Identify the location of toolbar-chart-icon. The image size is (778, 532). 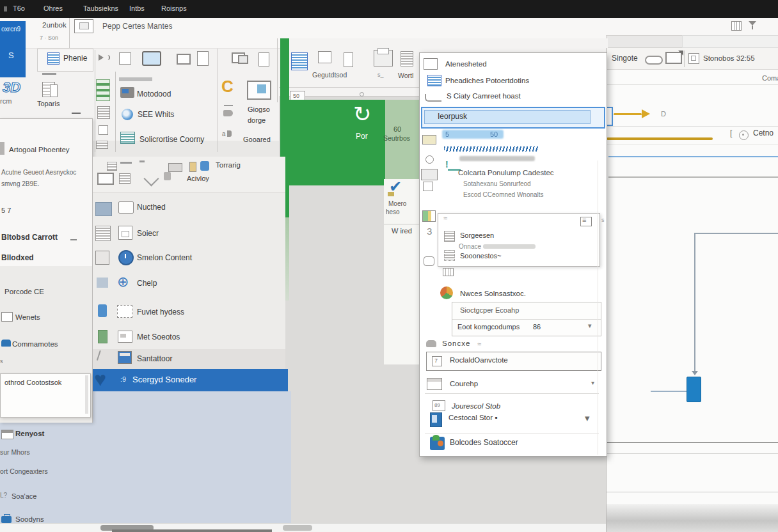
(125, 179).